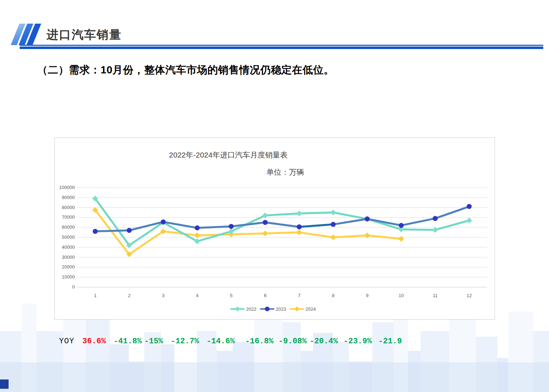  Describe the element at coordinates (299, 296) in the screenshot. I see `svg-text: 7` at that location.